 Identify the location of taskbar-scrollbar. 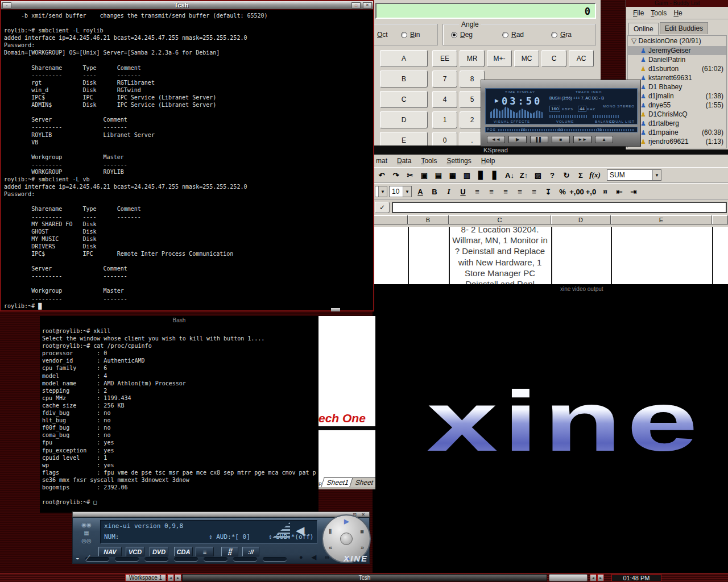
(568, 577).